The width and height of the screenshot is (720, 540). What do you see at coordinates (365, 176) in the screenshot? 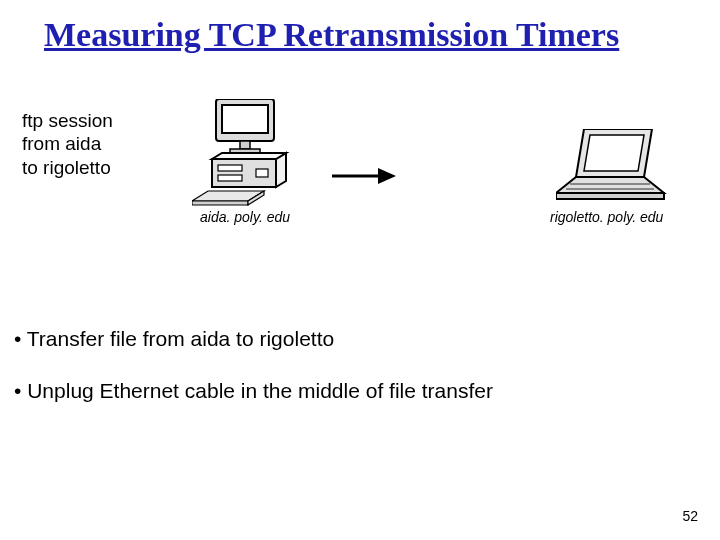
I see `arrow-right-icon` at bounding box center [365, 176].